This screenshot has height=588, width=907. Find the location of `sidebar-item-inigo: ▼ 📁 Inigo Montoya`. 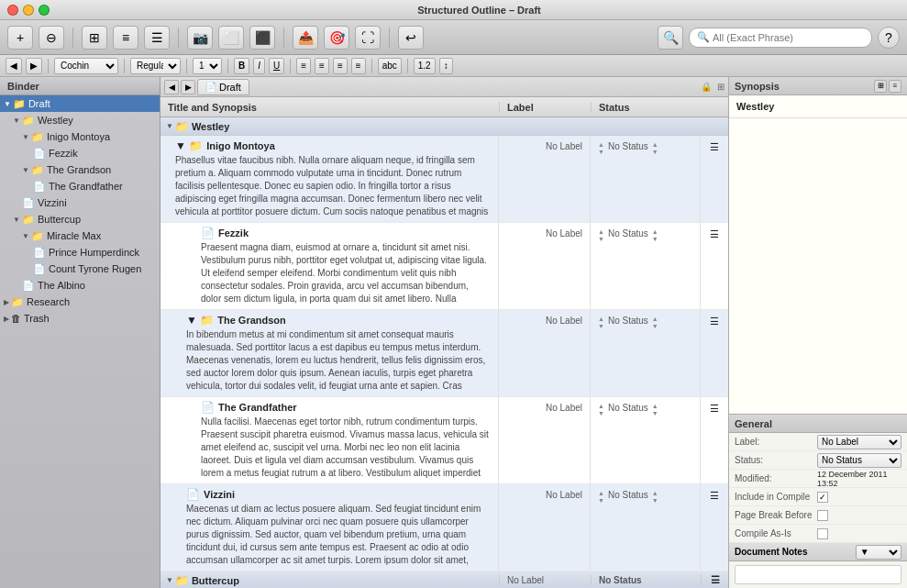

sidebar-item-inigo: ▼ 📁 Inigo Montoya is located at coordinates (80, 137).